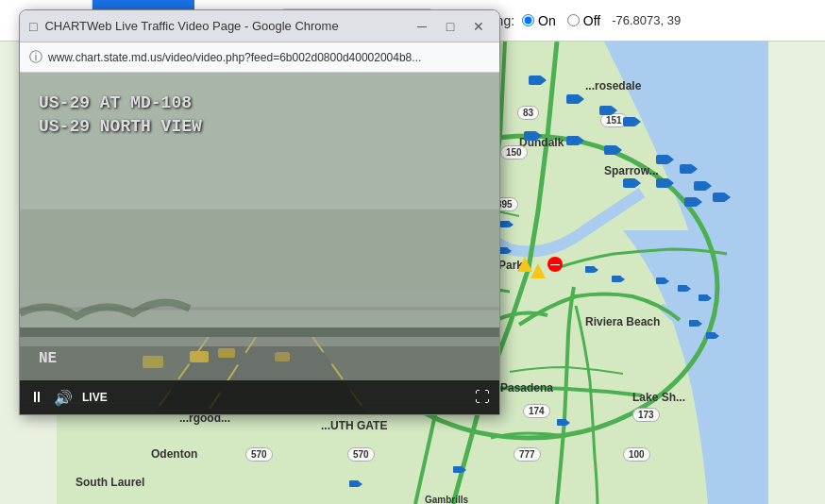 This screenshot has width=825, height=504. I want to click on clustering-off-radio, so click(574, 21).